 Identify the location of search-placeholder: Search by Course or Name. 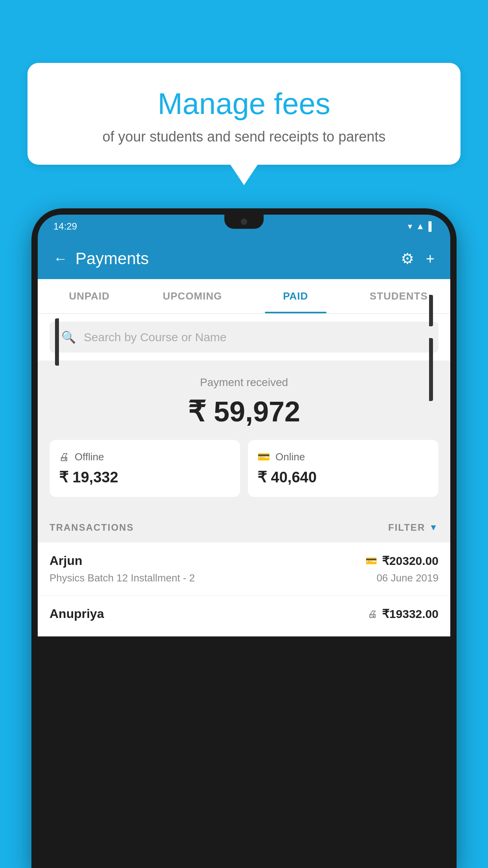
(155, 337).